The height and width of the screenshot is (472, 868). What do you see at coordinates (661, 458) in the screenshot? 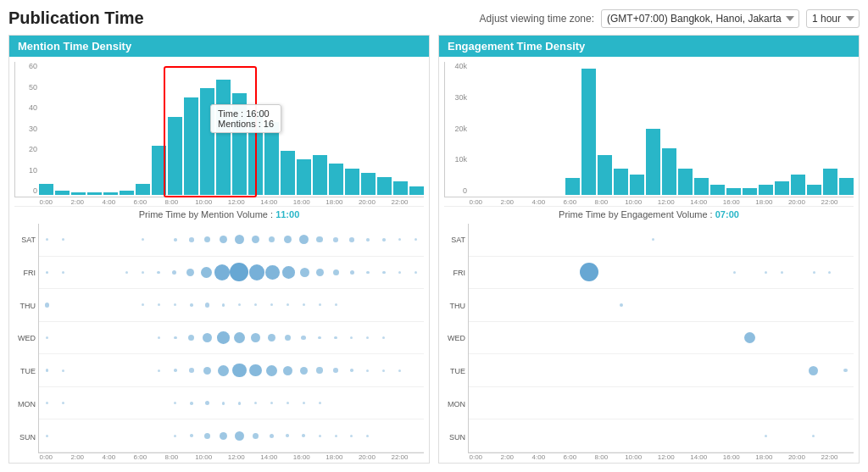
I see `right-bubble-x-labels: 0:002:004:006:008:0010:0012:0014:0016:00…` at bounding box center [661, 458].